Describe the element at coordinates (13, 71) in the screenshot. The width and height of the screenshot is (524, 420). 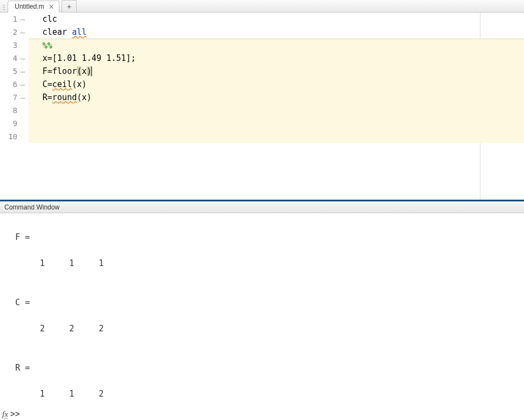
I see `line-number: 5` at that location.